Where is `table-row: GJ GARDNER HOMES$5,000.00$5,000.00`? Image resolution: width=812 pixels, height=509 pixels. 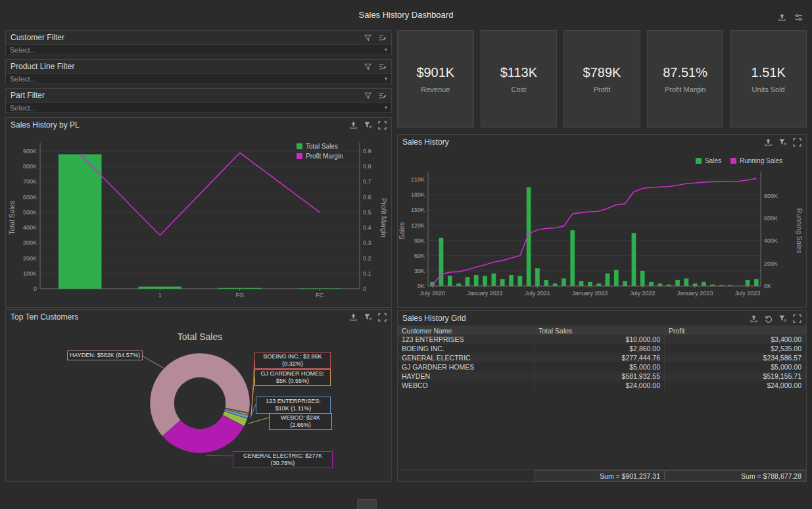
table-row: GJ GARDNER HOMES$5,000.00$5,000.00 is located at coordinates (602, 367).